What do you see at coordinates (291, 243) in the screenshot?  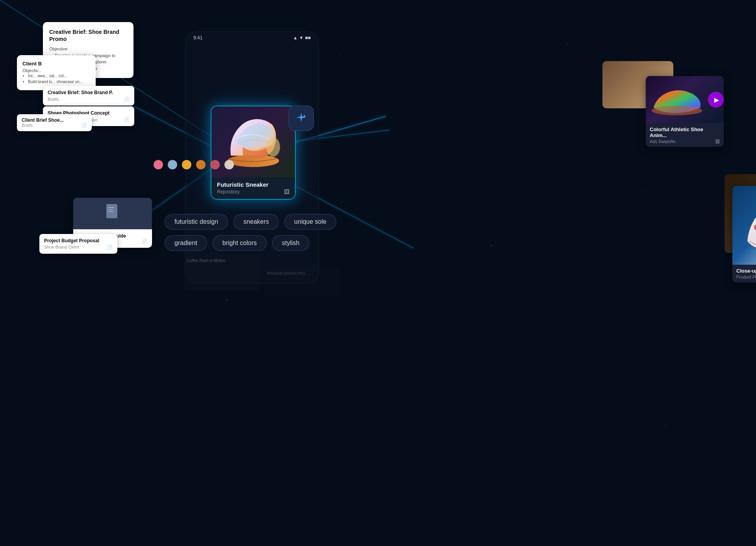 I see `tag-stylish: stylish` at bounding box center [291, 243].